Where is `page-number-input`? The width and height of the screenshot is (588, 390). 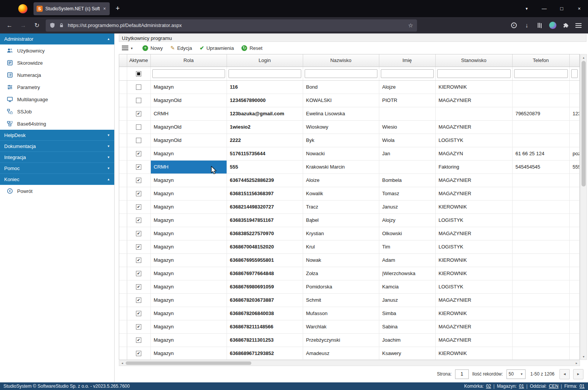
page-number-input is located at coordinates (462, 374).